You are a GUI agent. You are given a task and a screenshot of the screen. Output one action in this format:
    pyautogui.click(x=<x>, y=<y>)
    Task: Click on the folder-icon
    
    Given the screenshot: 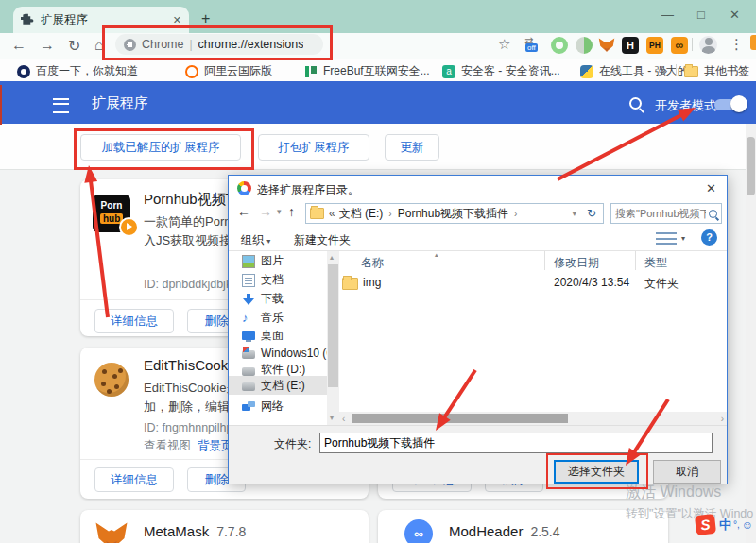 What is the action you would take?
    pyautogui.click(x=692, y=72)
    